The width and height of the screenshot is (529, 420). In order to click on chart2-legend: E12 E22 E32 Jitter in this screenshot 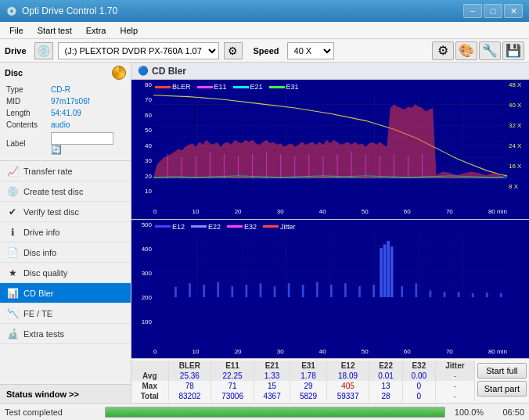, I will do `click(225, 227)`.